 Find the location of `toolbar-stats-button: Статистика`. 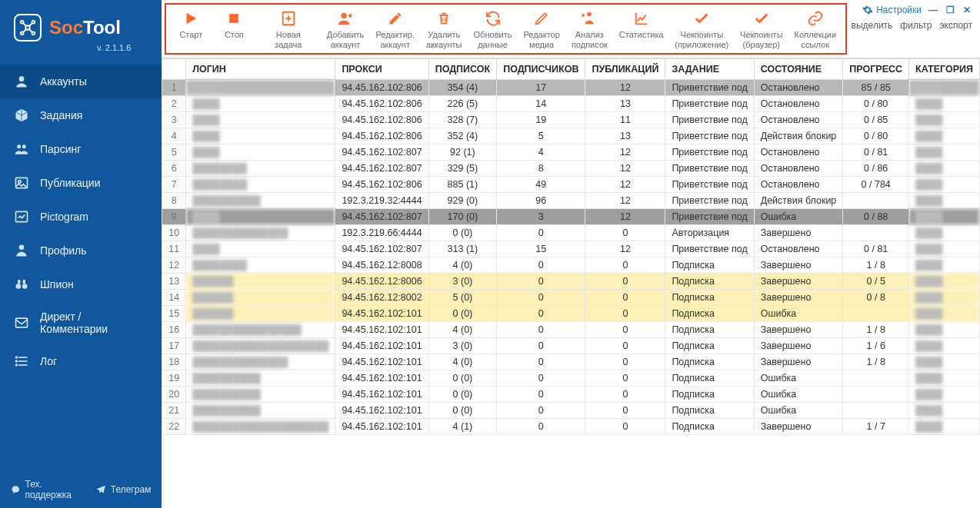

toolbar-stats-button: Статистика is located at coordinates (642, 29).